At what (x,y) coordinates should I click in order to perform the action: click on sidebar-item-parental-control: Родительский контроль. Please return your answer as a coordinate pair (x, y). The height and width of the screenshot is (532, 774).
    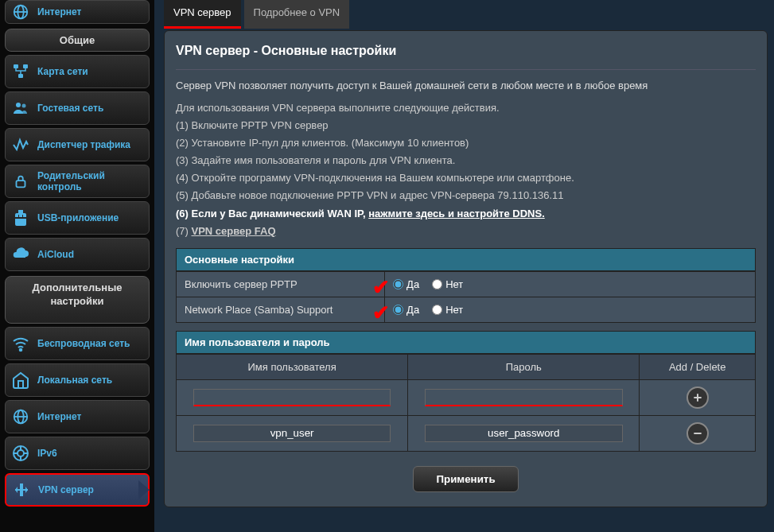
    Looking at the image, I should click on (77, 181).